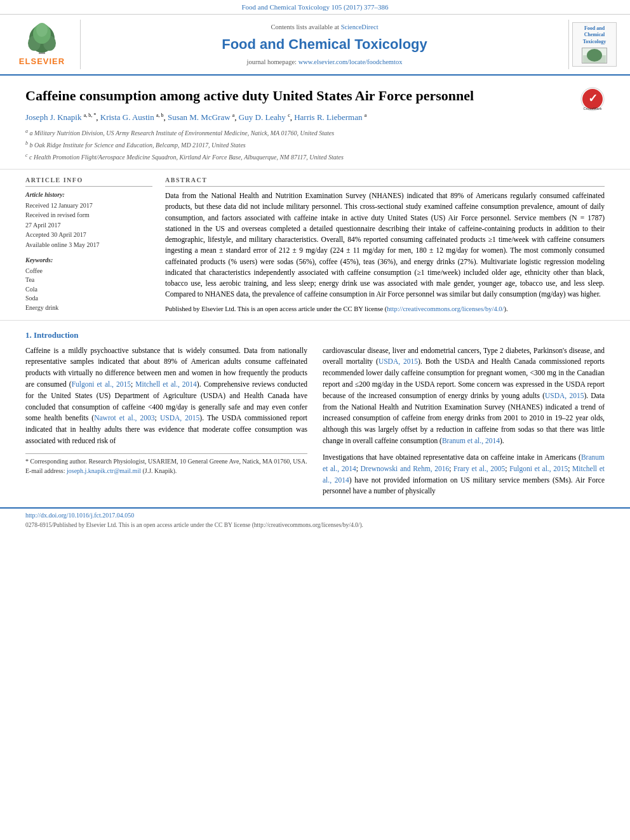 The width and height of the screenshot is (630, 840). What do you see at coordinates (166, 384) in the screenshot?
I see `ref-mitchell-2014: Mitchell et al., 2014` at bounding box center [166, 384].